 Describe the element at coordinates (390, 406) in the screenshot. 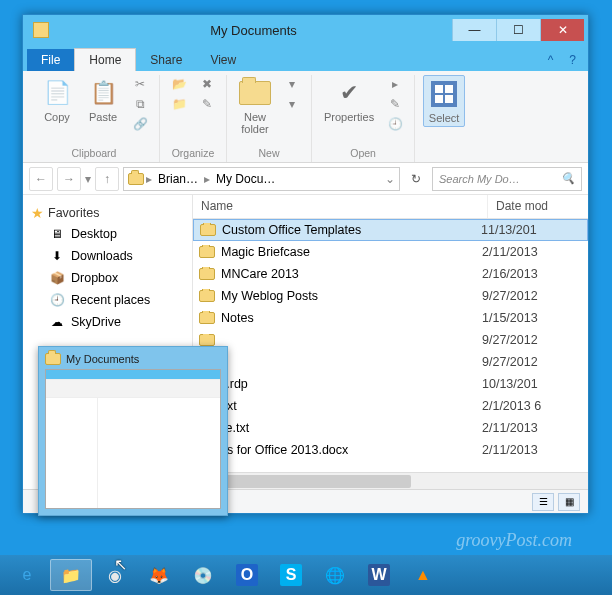

I see `file-row: 📄.txt2/1/2013 6` at that location.